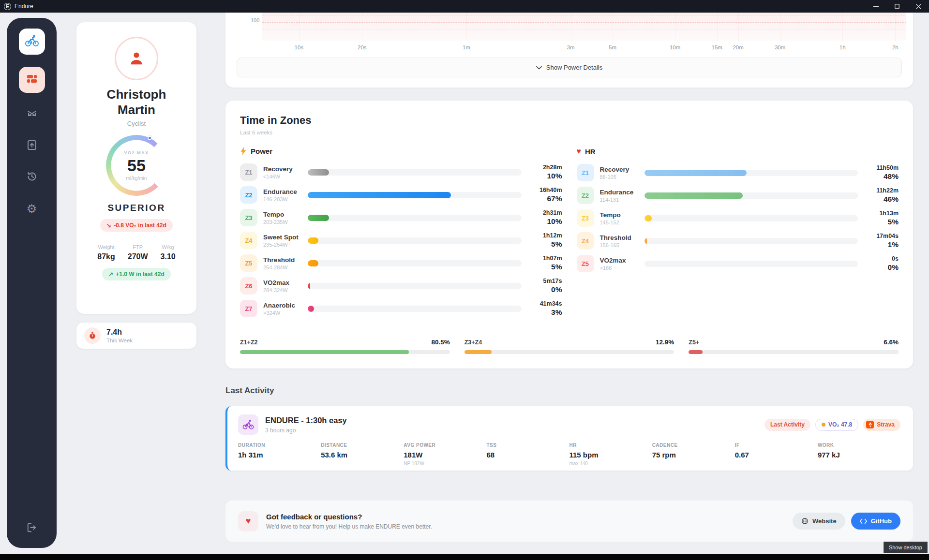  What do you see at coordinates (283, 177) in the screenshot?
I see `zone-range: <146W` at bounding box center [283, 177].